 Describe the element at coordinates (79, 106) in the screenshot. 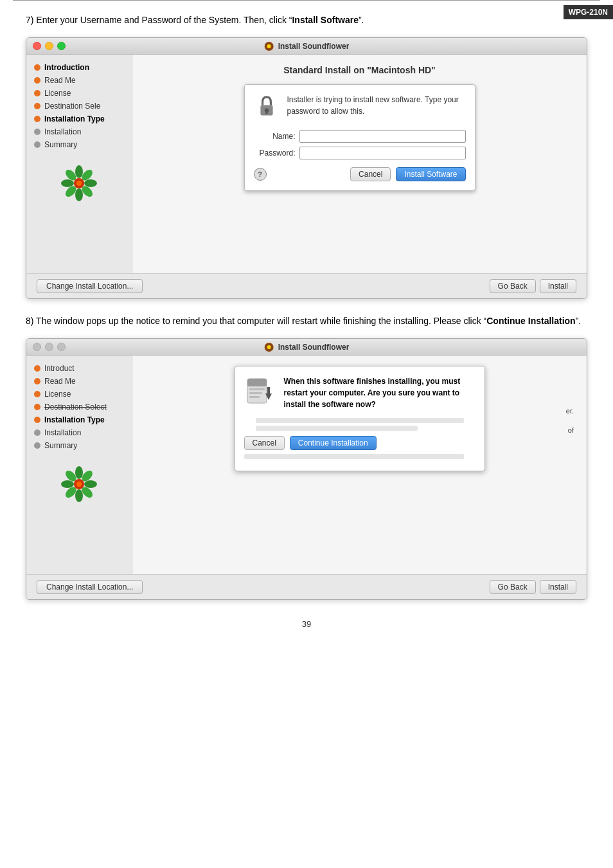

I see `sidebar-item-dest: Destination Sele` at that location.